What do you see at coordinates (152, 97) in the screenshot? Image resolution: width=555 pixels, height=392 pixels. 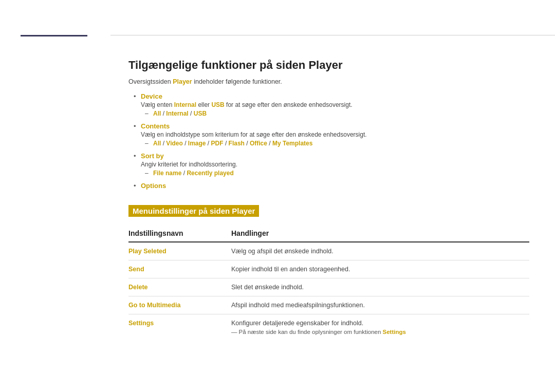 I see `device-title: Device` at bounding box center [152, 97].